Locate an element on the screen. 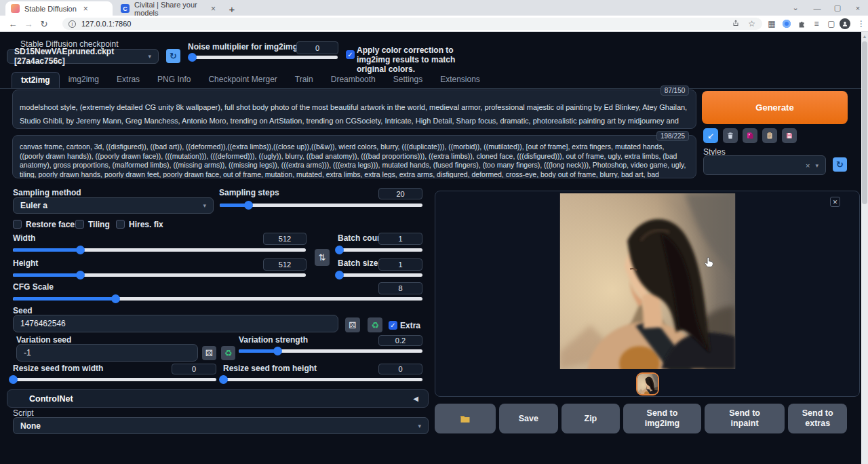 Image resolution: width=868 pixels, height=464 pixels. cards-icon is located at coordinates (750, 136).